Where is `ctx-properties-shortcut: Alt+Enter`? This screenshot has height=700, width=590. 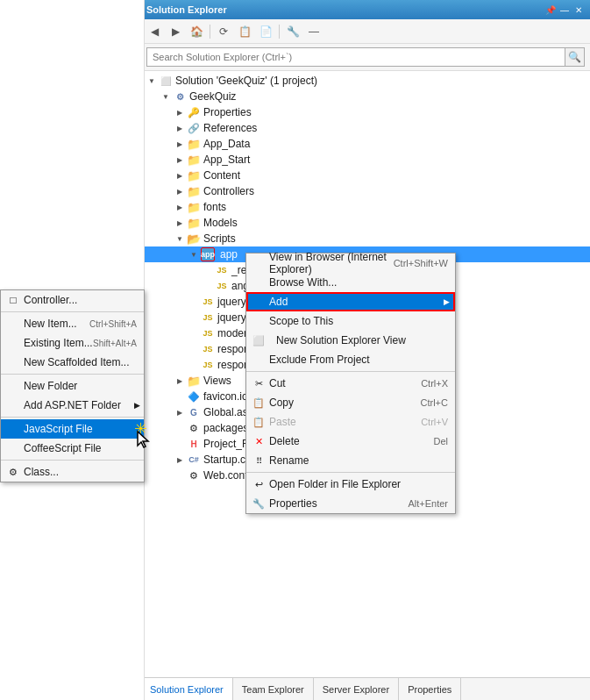
ctx-properties-shortcut: Alt+Enter is located at coordinates (428, 504).